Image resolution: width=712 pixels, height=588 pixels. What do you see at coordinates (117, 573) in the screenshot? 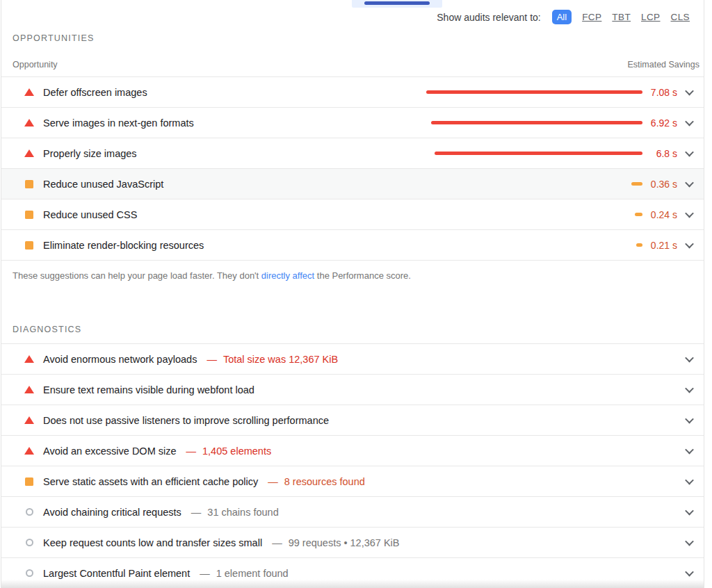
I see `diagnostic-label: Largest Contentful Paint element` at bounding box center [117, 573].